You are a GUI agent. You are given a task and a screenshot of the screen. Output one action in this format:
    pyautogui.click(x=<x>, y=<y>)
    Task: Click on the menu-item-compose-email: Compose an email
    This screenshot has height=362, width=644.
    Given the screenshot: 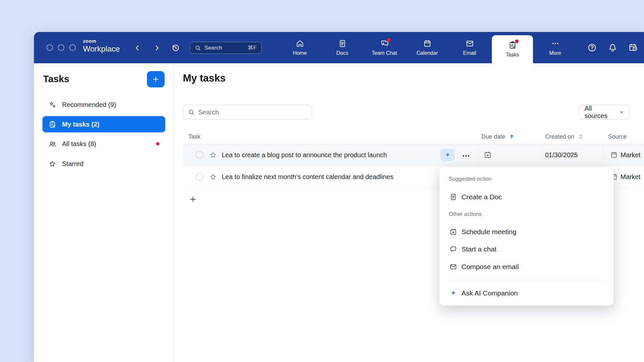 What is the action you would take?
    pyautogui.click(x=526, y=267)
    